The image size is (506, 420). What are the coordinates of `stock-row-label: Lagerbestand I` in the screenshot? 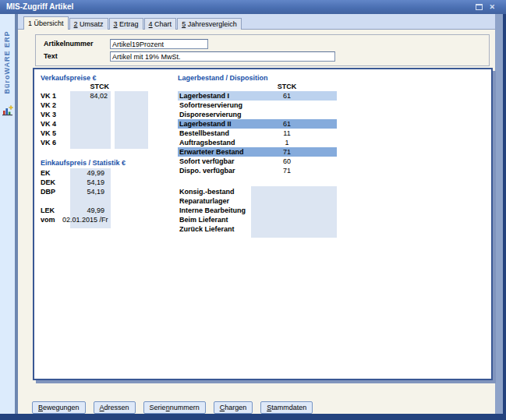 It's located at (204, 96).